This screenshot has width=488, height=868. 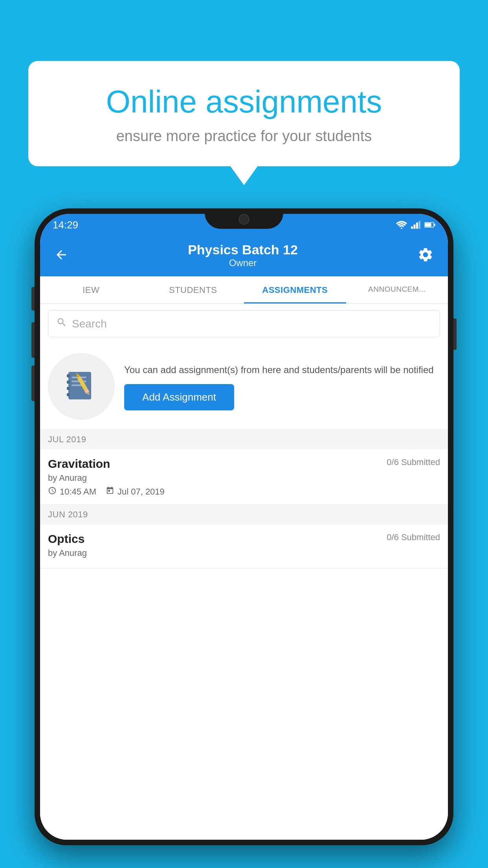 I want to click on speech-bubble-subtitle: ensure more practice for your students, so click(x=244, y=136).